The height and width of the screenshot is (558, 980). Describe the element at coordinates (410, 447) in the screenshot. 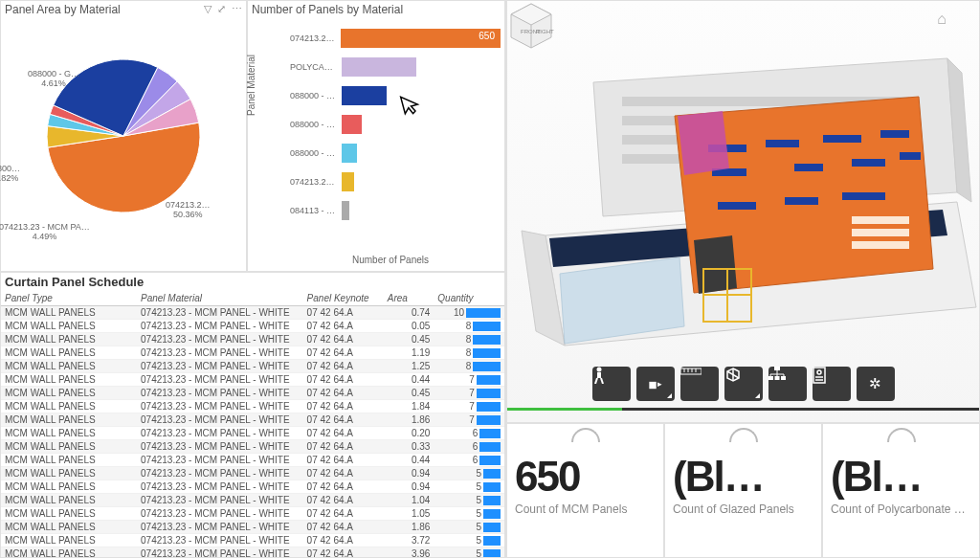

I see `table-cell: 0.33` at that location.